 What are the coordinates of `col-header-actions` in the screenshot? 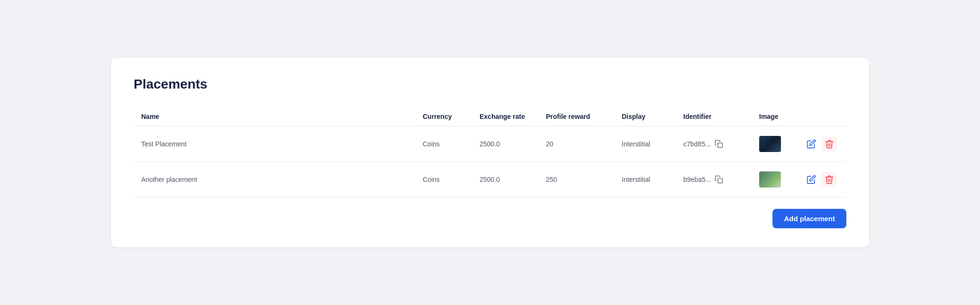 It's located at (823, 117).